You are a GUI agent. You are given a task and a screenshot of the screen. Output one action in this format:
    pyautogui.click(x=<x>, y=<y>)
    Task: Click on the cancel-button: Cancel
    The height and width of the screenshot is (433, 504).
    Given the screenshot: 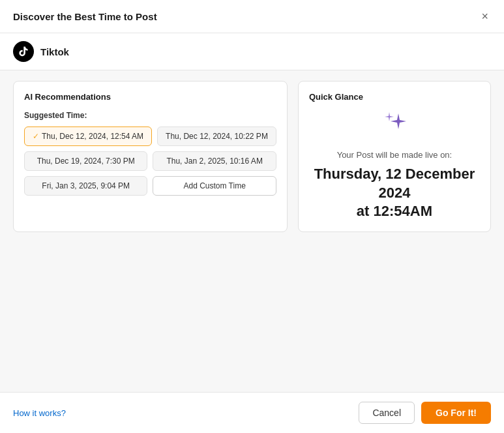 What is the action you would take?
    pyautogui.click(x=387, y=413)
    